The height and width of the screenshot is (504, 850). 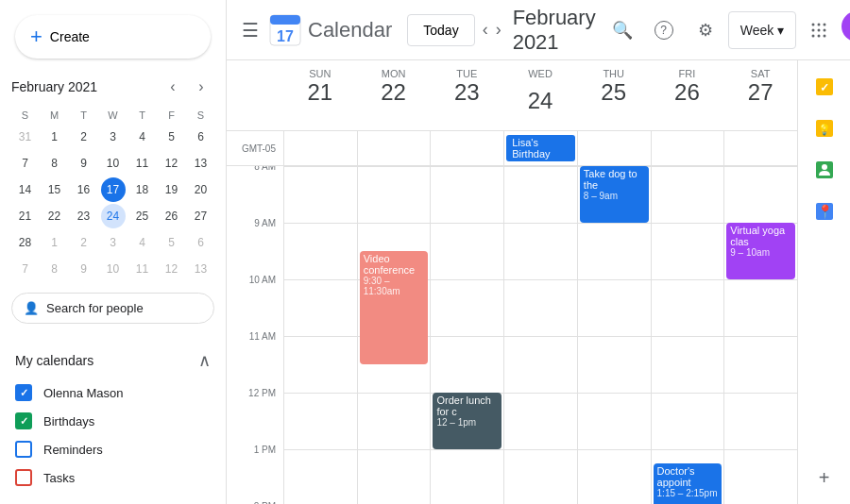 I want to click on day-name: MON, so click(x=394, y=74).